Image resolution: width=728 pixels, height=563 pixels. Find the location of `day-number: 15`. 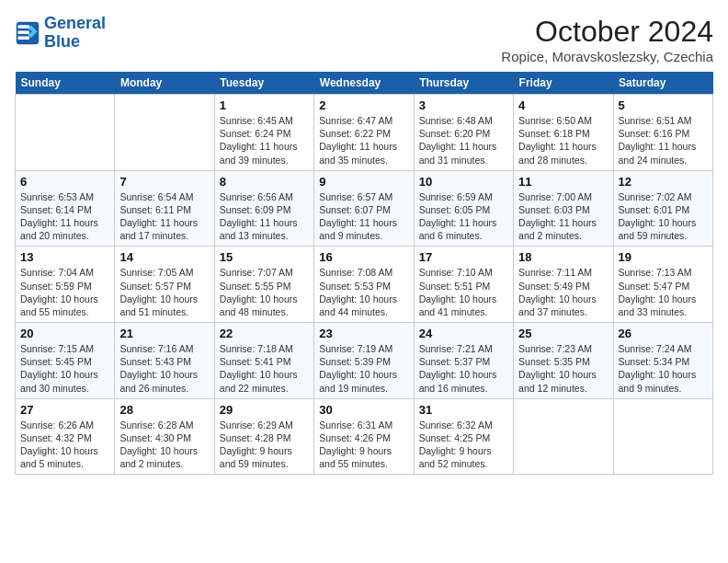

day-number: 15 is located at coordinates (265, 258).